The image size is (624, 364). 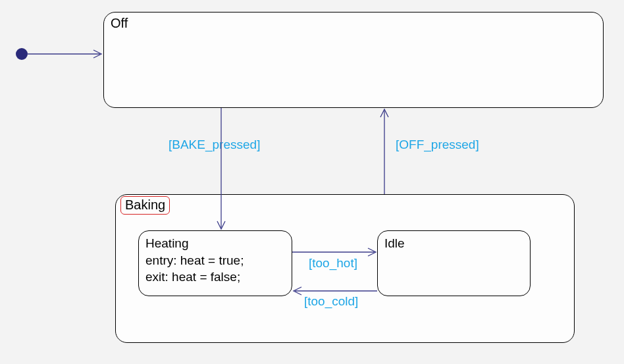 What do you see at coordinates (119, 24) in the screenshot?
I see `state-off-label: Off` at bounding box center [119, 24].